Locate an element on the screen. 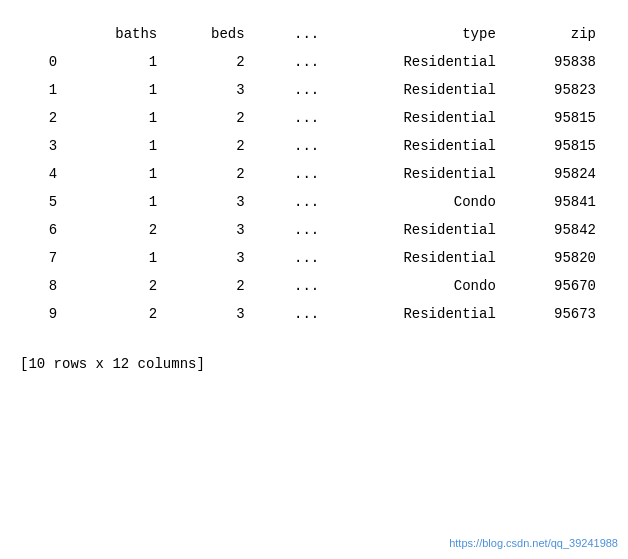  table-row: 312...Residential95815 is located at coordinates (314, 146).